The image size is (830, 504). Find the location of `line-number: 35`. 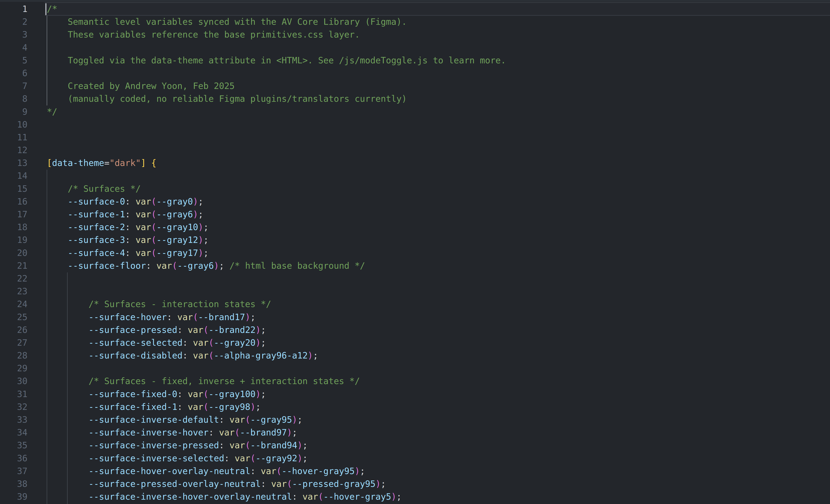

line-number: 35 is located at coordinates (13, 445).